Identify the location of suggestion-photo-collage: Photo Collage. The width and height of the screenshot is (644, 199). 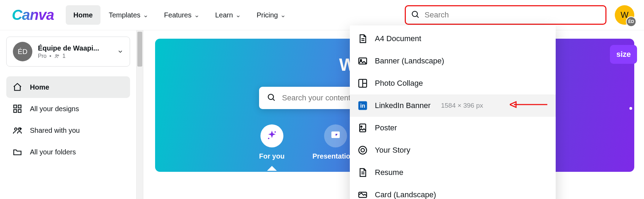
(453, 83).